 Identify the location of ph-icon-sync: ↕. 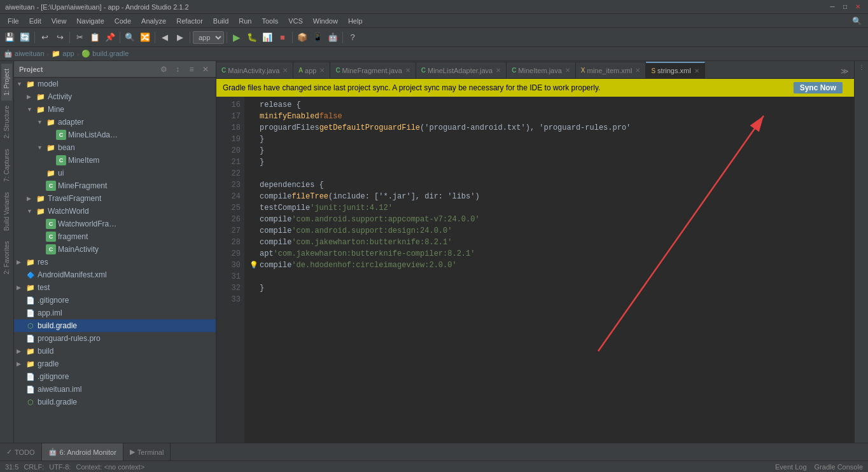
(178, 69).